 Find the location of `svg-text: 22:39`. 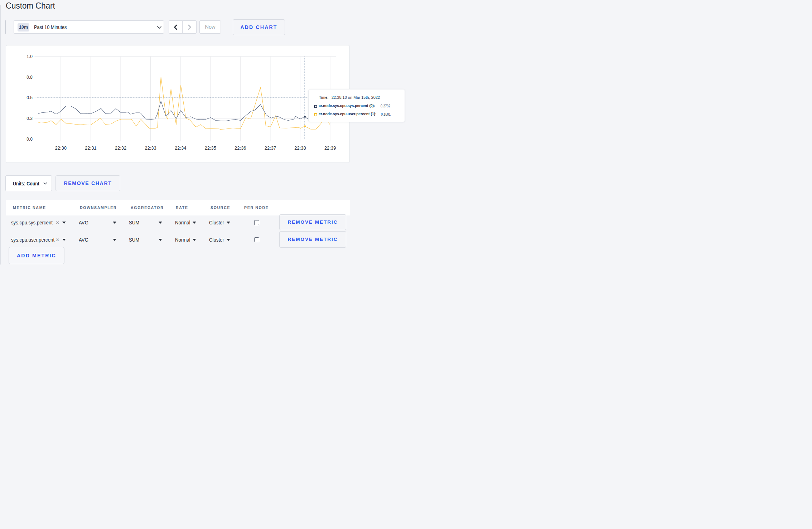

svg-text: 22:39 is located at coordinates (330, 148).